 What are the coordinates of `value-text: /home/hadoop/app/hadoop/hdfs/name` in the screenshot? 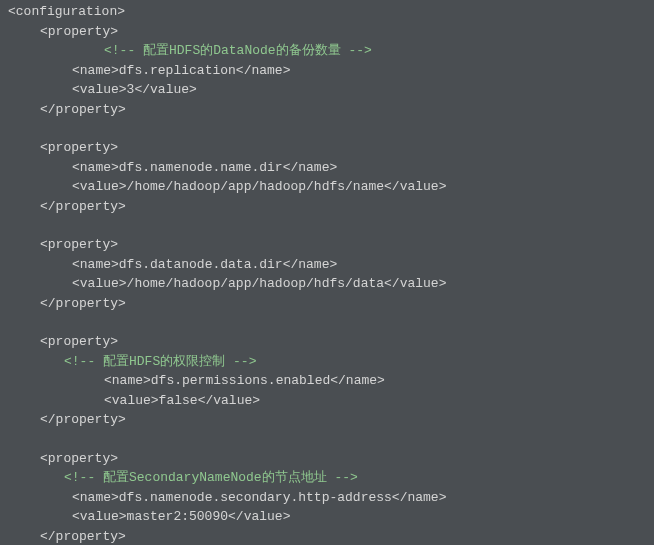 It's located at (256, 186).